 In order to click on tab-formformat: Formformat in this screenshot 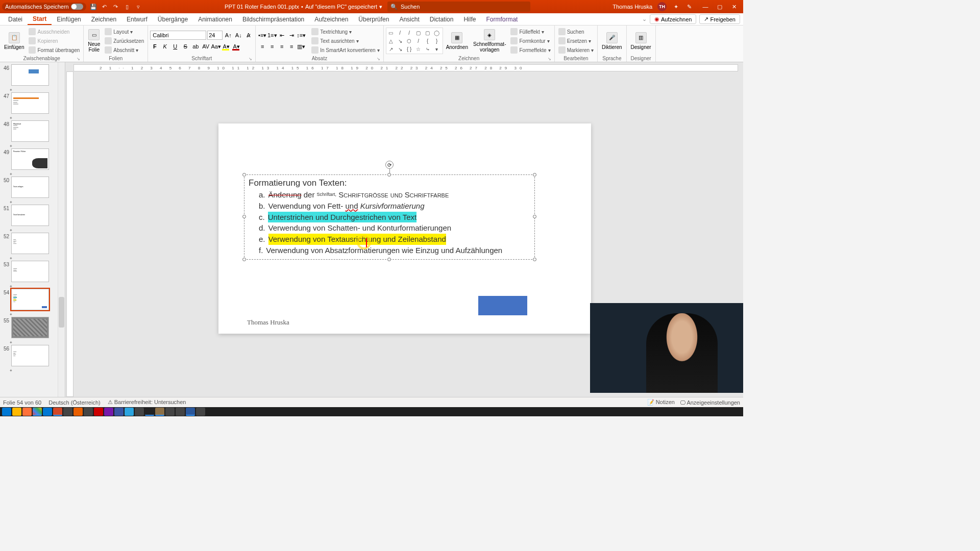, I will do `click(502, 19)`.